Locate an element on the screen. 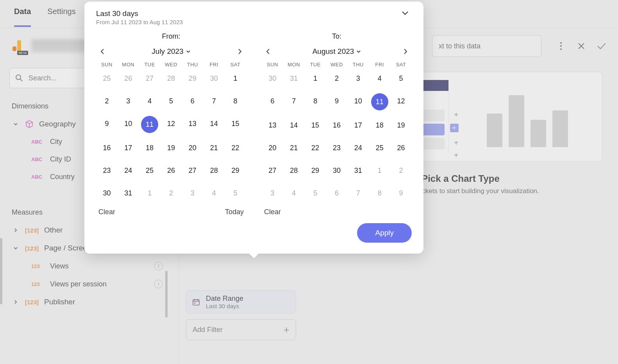 The height and width of the screenshot is (364, 618). to-clear-button: Clear is located at coordinates (273, 212).